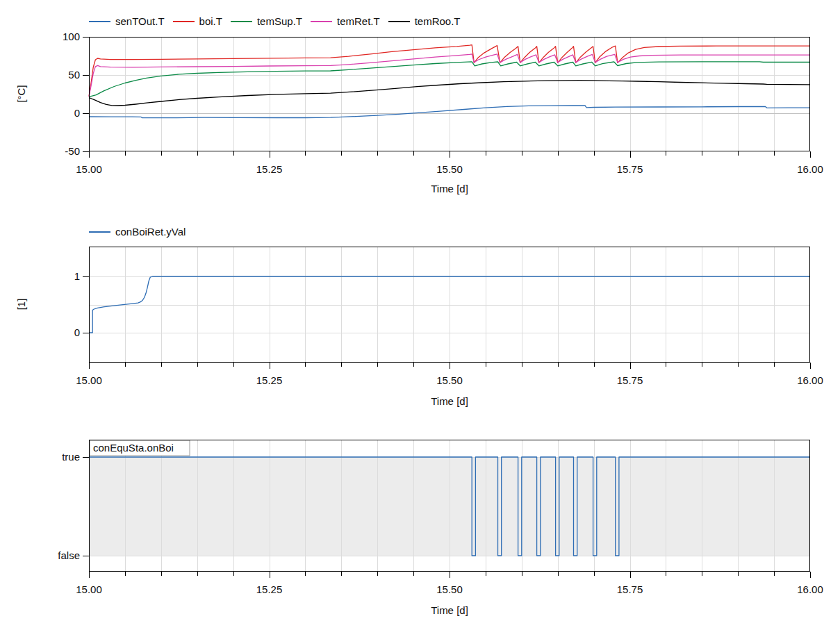 This screenshot has width=840, height=630. What do you see at coordinates (450, 401) in the screenshot?
I see `x-axis-title-time-2: Time [d]` at bounding box center [450, 401].